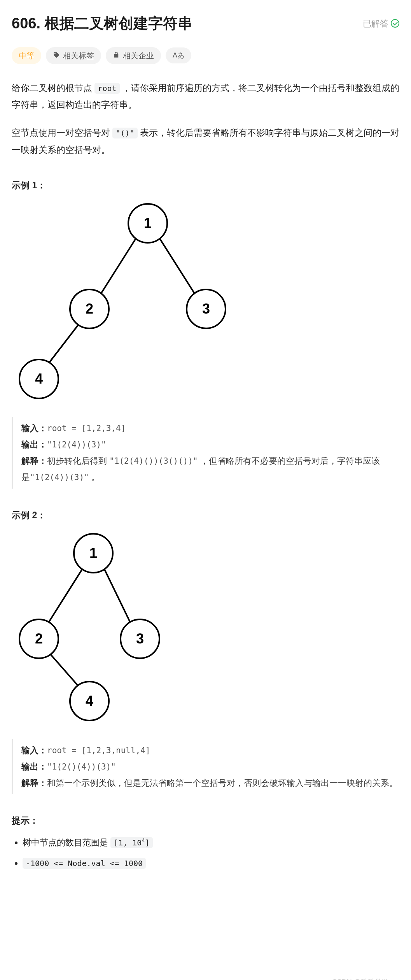 This screenshot has width=411, height=980. Describe the element at coordinates (154, 461) in the screenshot. I see `explain-code: "1(2(4)())(3()())"` at that location.